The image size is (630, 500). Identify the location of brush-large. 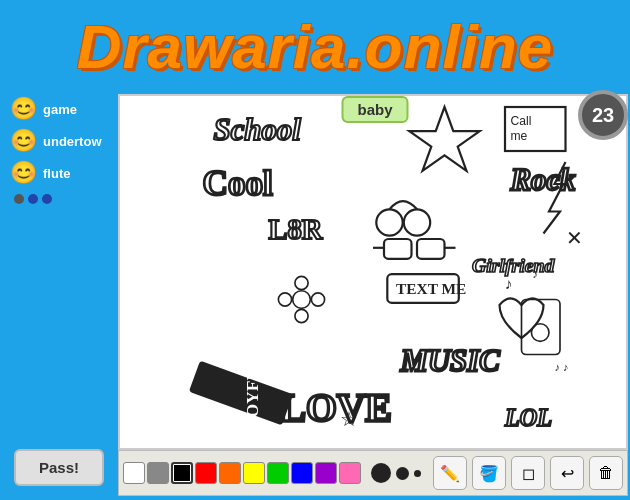
(381, 473).